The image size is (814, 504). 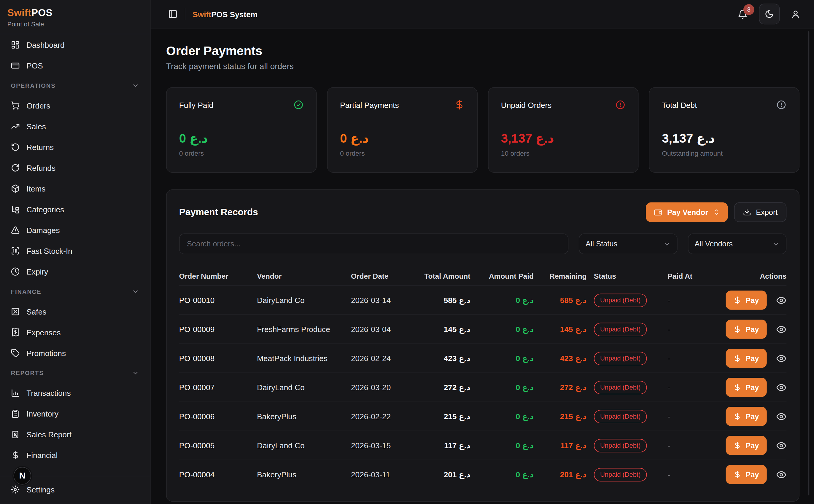 What do you see at coordinates (796, 14) in the screenshot?
I see `user-menu-button` at bounding box center [796, 14].